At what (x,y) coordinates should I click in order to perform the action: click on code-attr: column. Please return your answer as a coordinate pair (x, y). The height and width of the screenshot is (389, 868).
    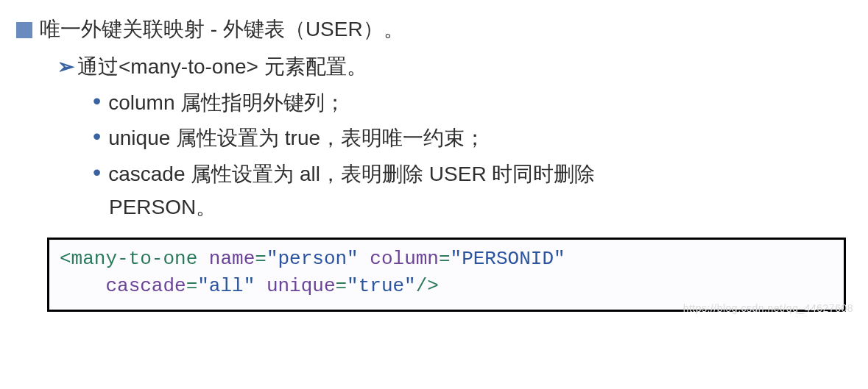
    Looking at the image, I should click on (404, 259).